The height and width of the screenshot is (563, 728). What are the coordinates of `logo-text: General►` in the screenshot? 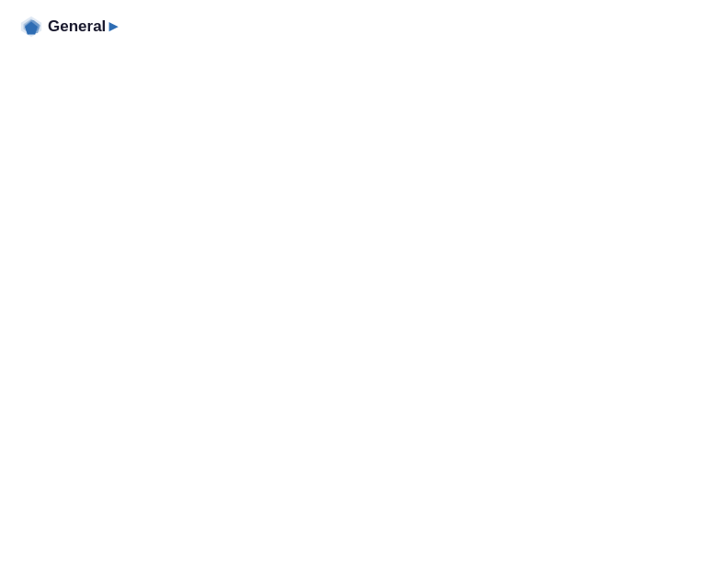 It's located at (85, 28).